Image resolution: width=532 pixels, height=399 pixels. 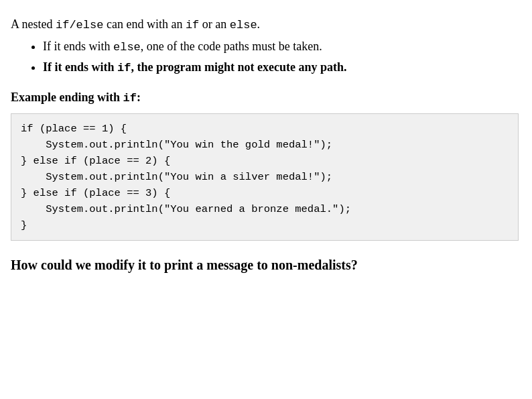 What do you see at coordinates (281, 68) in the screenshot?
I see `bullet-item-2: If it ends with if, the program might no…` at bounding box center [281, 68].